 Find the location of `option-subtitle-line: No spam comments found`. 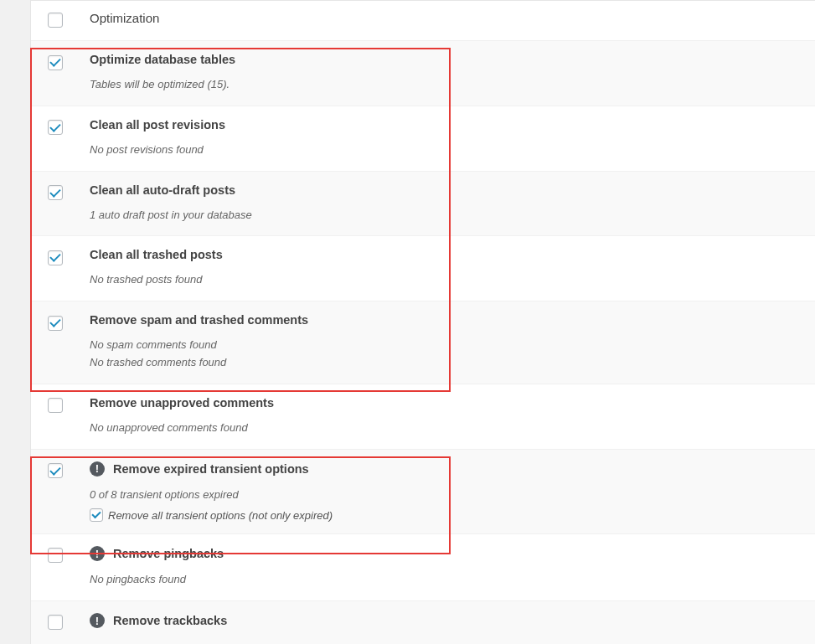

option-subtitle-line: No spam comments found is located at coordinates (444, 345).